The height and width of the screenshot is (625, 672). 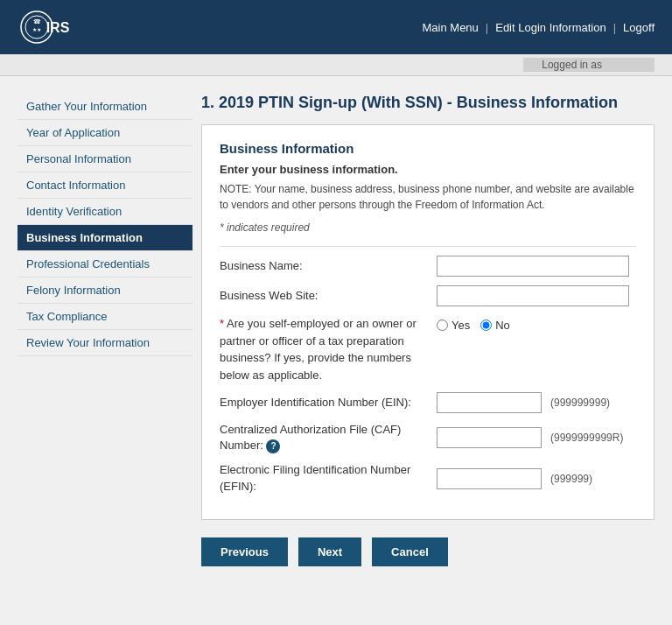 What do you see at coordinates (571, 479) in the screenshot?
I see `efin-hint: (999999)` at bounding box center [571, 479].